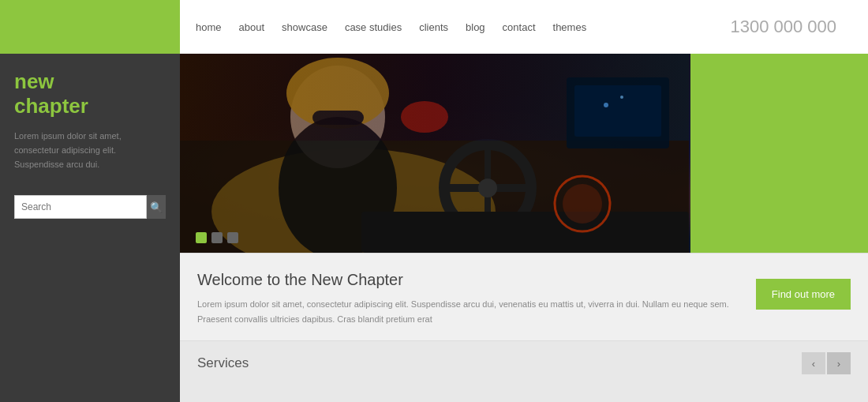  Describe the element at coordinates (90, 207) in the screenshot. I see `search-box: 🔍` at that location.